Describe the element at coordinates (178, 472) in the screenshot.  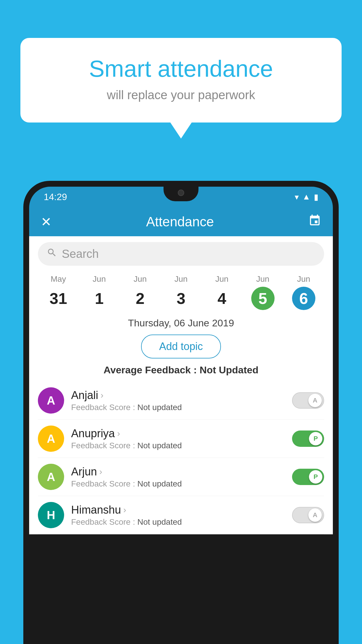
I see `student-name: Arjun ›` at that location.